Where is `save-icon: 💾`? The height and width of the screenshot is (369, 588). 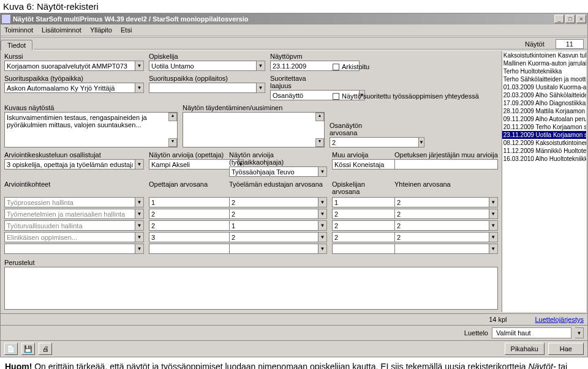 save-icon: 💾 is located at coordinates (28, 349).